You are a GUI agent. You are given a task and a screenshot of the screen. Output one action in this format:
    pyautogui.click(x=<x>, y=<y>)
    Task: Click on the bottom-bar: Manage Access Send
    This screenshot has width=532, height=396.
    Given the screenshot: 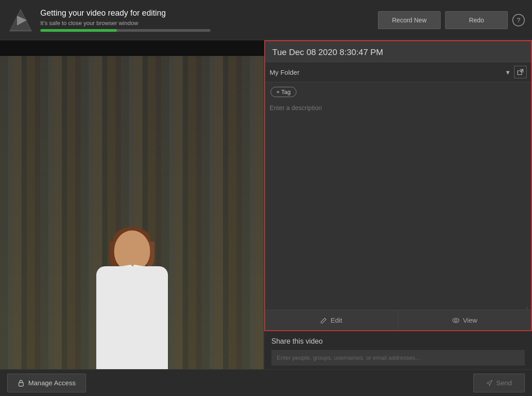 What is the action you would take?
    pyautogui.click(x=266, y=383)
    